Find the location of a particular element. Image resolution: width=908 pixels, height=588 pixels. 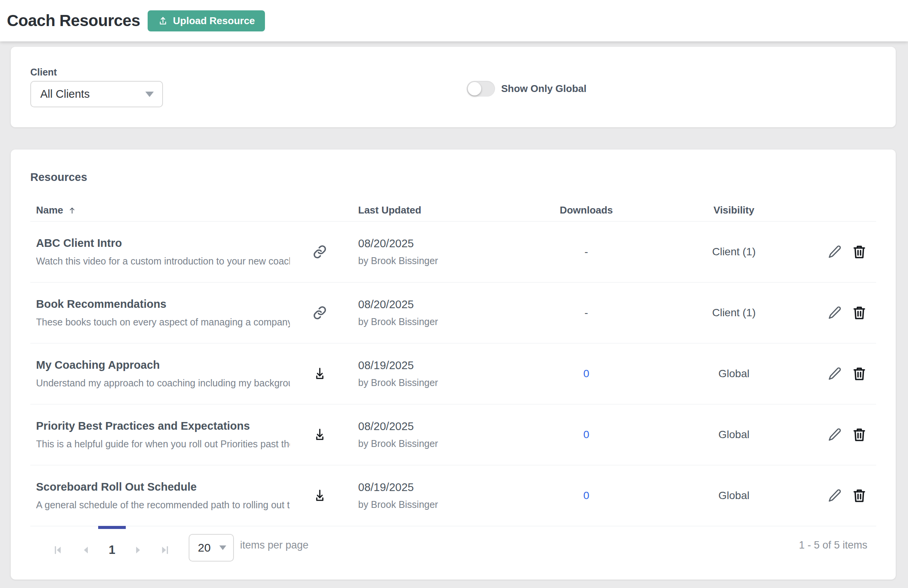

show-only-global-group: Show Only Global is located at coordinates (526, 89).